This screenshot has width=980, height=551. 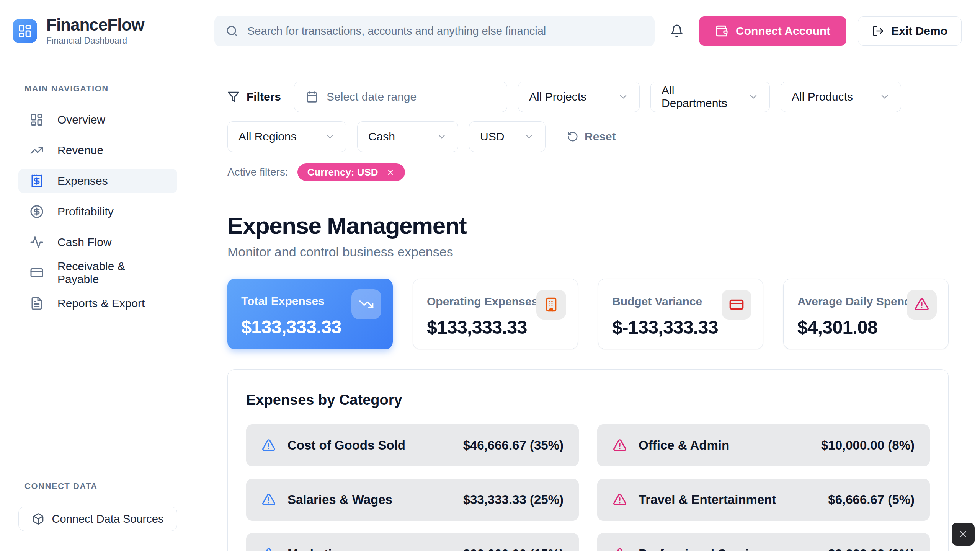 I want to click on page-subtitle: Monitor and control business expenses, so click(x=588, y=252).